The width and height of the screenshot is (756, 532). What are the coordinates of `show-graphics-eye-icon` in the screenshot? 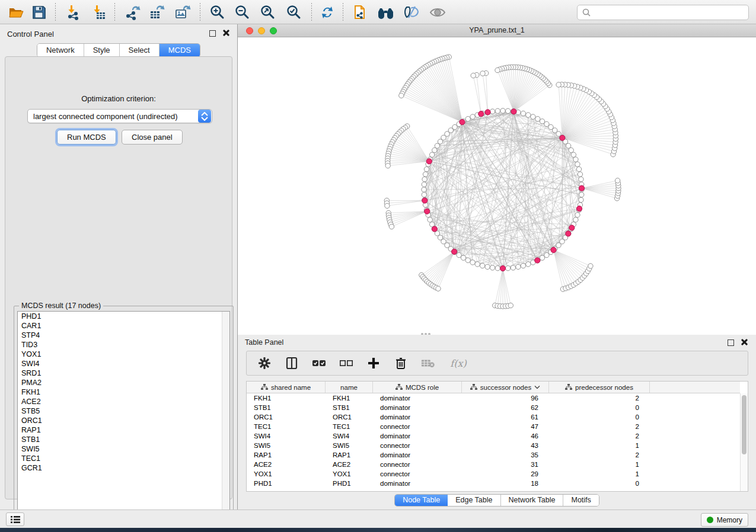 It's located at (438, 12).